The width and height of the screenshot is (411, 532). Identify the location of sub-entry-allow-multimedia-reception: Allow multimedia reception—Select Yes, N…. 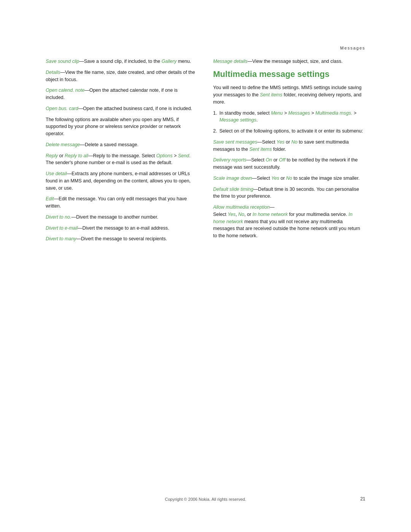
(289, 222).